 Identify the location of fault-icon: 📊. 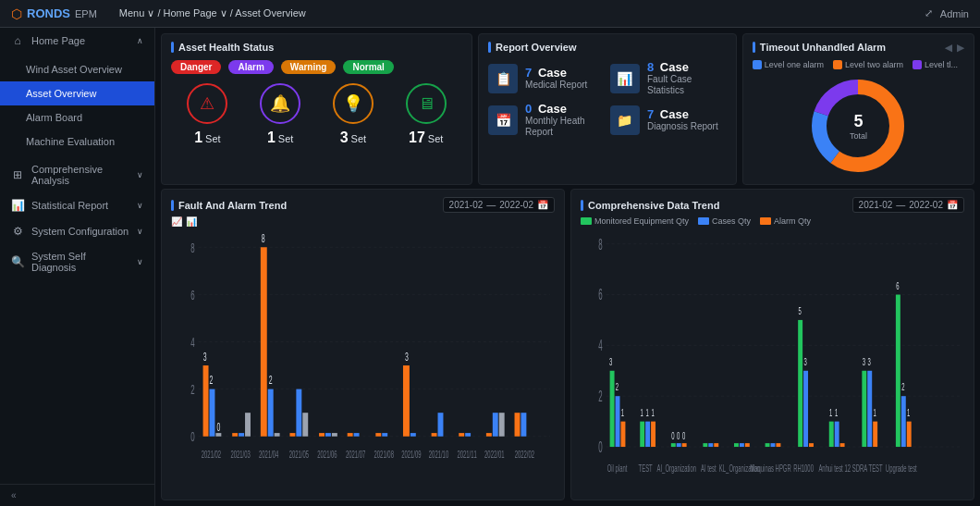
(625, 79).